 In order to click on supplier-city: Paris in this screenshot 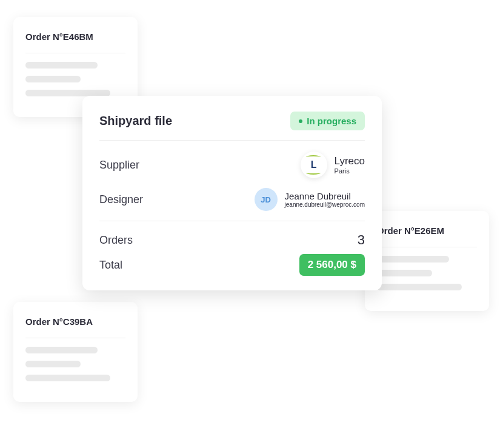, I will do `click(350, 171)`.